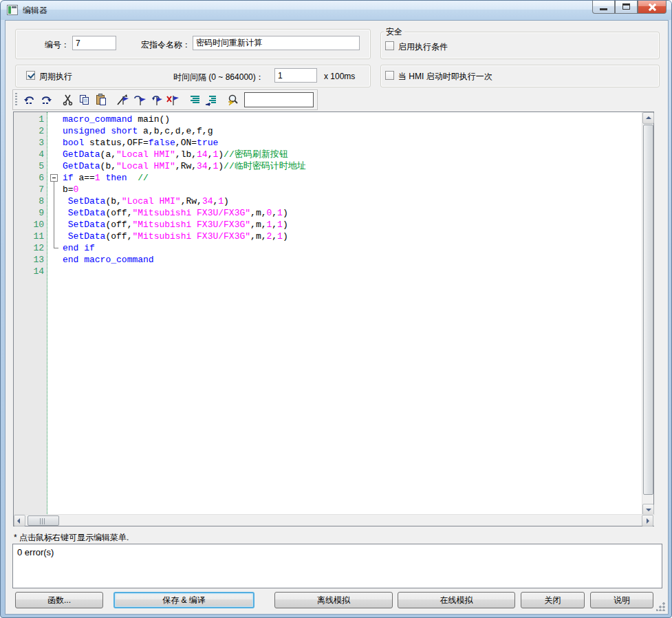  I want to click on code-line: 3bool status,OFF=false,ON=true, so click(328, 143).